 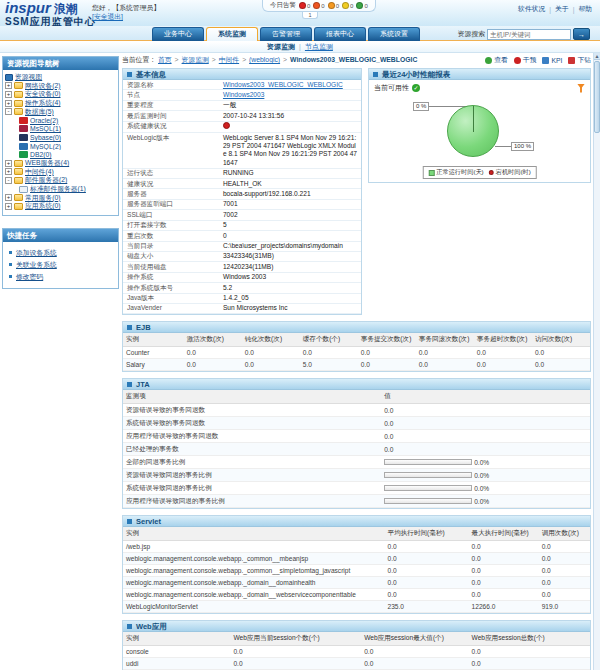 What do you see at coordinates (564, 595) in the screenshot?
I see `value-cell: 0.0` at bounding box center [564, 595].